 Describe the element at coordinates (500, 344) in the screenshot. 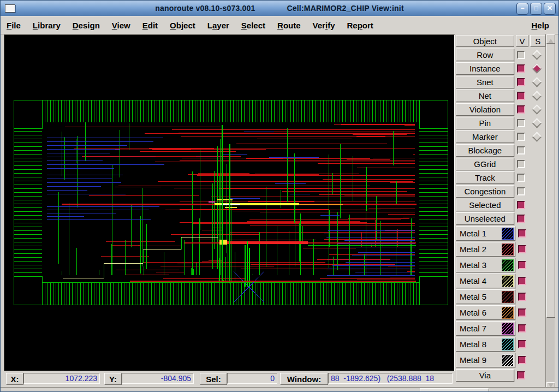

I see `panel-row-metal-8: Metal 8` at that location.